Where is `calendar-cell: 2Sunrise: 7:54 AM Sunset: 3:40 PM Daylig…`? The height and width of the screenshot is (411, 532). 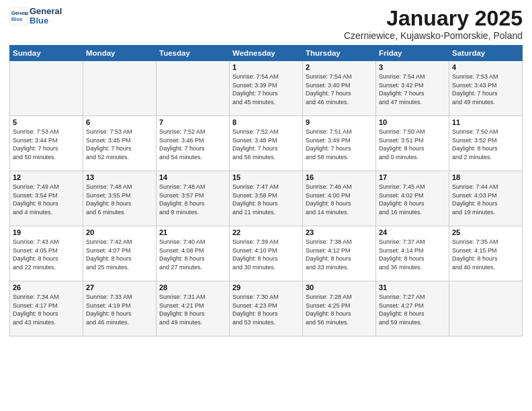 calendar-cell: 2Sunrise: 7:54 AM Sunset: 3:40 PM Daylig… is located at coordinates (340, 89).